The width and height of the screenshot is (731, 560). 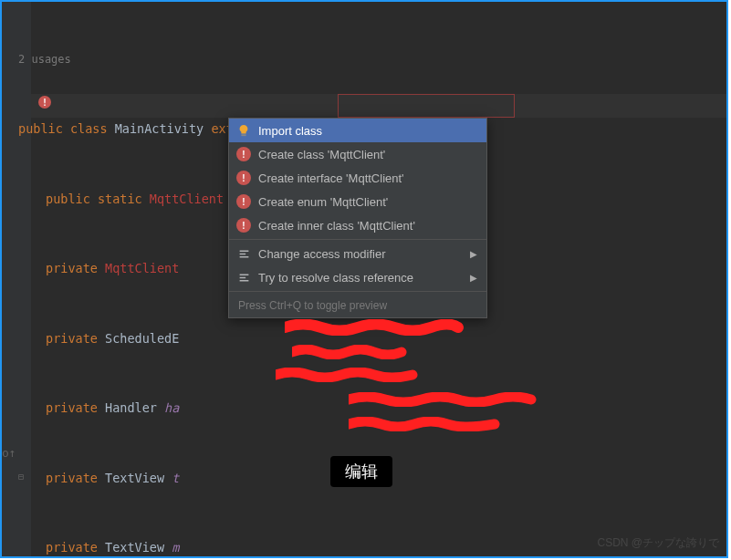 I want to click on menu-footer-hint: Press Ctrl+Q to toggle preview, so click(x=358, y=306).